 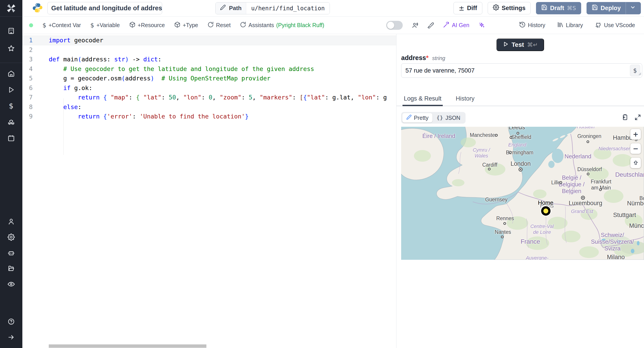 What do you see at coordinates (36, 69) in the screenshot?
I see `line-number: 4` at bounding box center [36, 69].